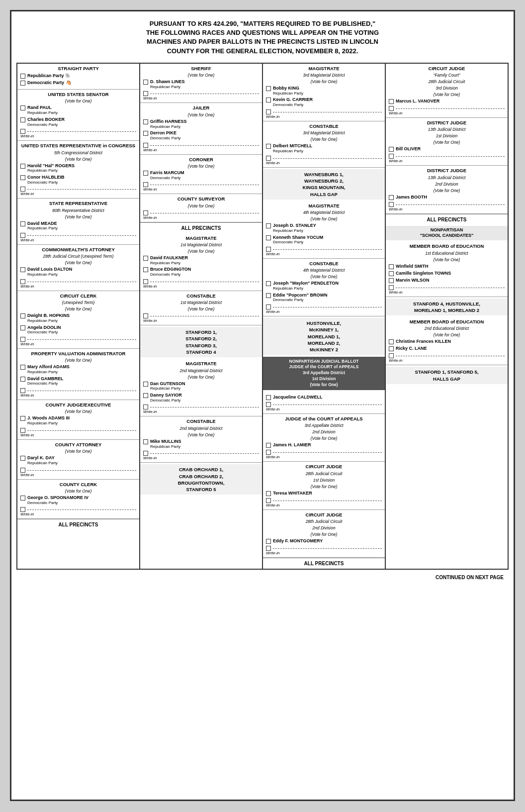  I want to click on charles-booker-checkbox, so click(23, 120).